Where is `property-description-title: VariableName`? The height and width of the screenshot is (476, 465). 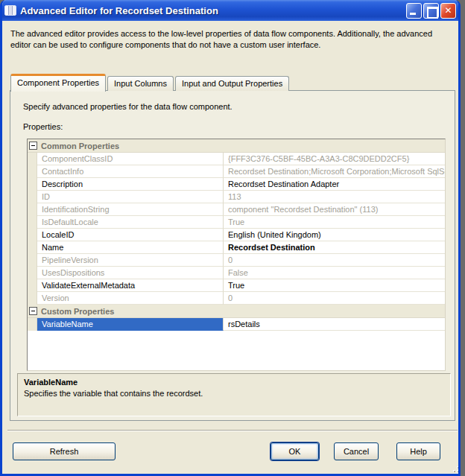 property-description-title: VariableName is located at coordinates (234, 382).